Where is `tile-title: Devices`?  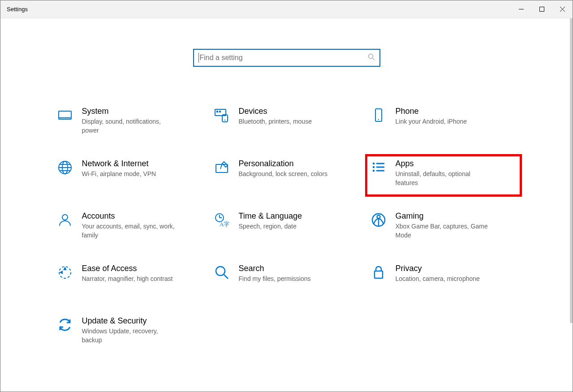
tile-title: Devices is located at coordinates (275, 111).